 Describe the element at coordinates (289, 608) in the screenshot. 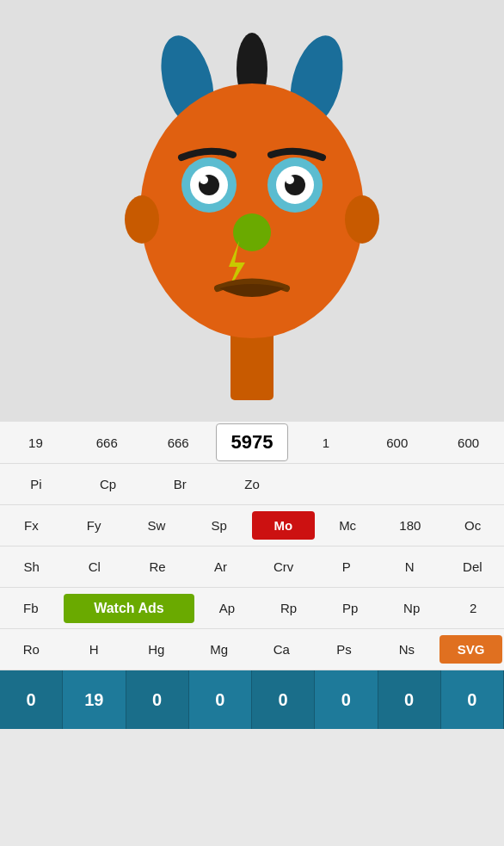

I see `cell-rp: Rp` at that location.